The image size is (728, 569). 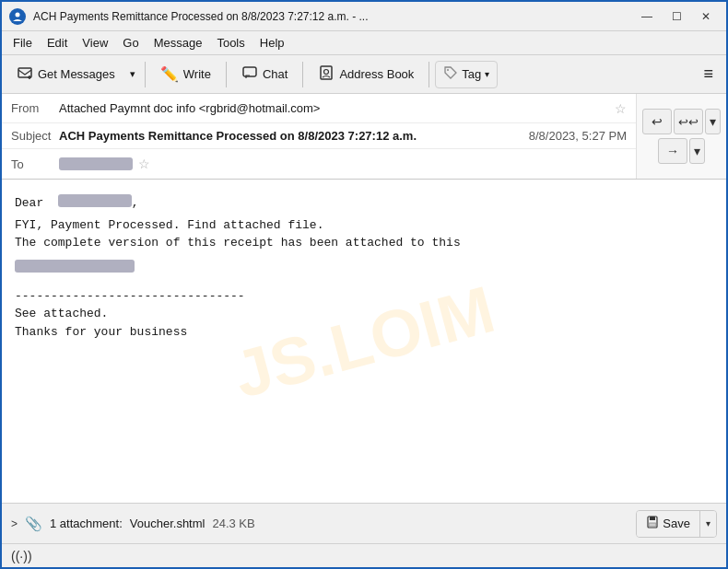 What do you see at coordinates (33, 524) in the screenshot?
I see `attachment-icon: 📎` at bounding box center [33, 524].